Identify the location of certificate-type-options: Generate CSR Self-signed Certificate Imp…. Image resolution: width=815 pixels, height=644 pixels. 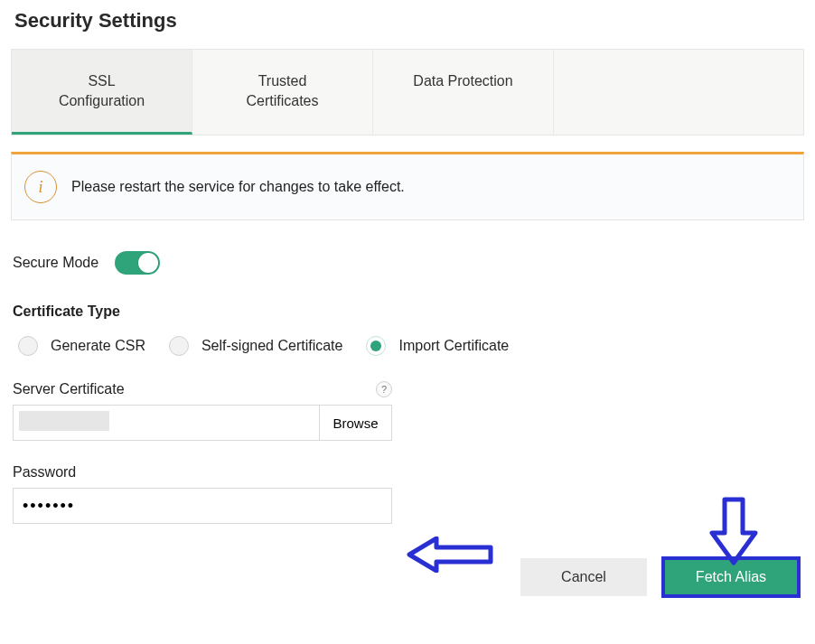
(411, 346).